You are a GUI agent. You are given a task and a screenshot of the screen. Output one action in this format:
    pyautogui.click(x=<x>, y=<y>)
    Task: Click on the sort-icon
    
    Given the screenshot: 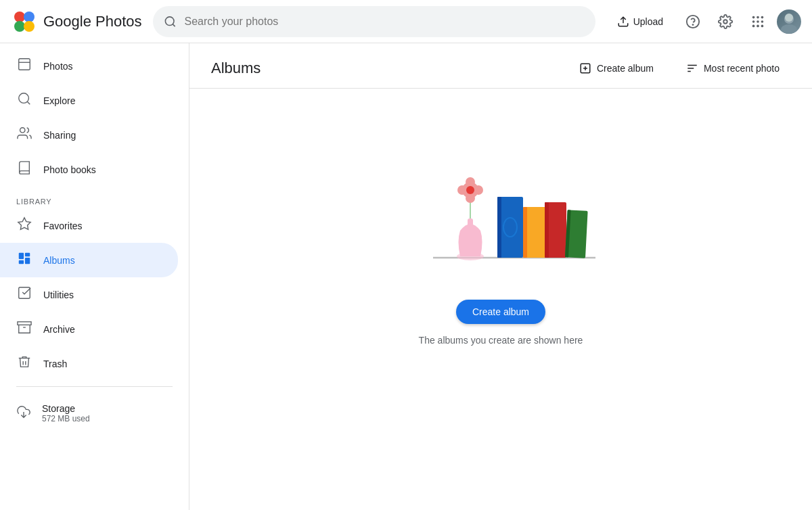 What is the action you would take?
    pyautogui.click(x=692, y=68)
    